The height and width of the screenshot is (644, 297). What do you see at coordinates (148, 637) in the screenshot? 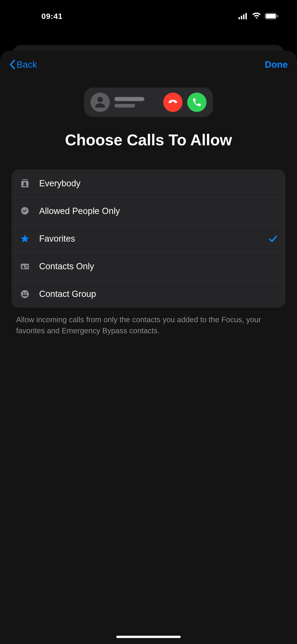
I see `home-indicator` at bounding box center [148, 637].